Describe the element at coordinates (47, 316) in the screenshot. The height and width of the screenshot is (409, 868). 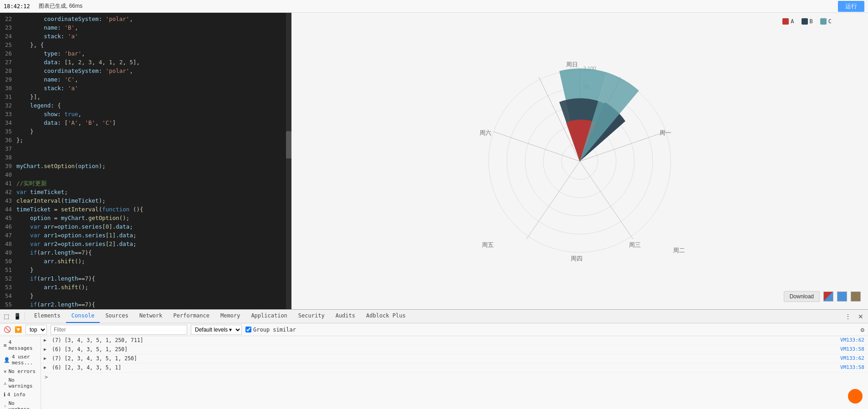
I see `devtools-tab-elements: Elements` at that location.